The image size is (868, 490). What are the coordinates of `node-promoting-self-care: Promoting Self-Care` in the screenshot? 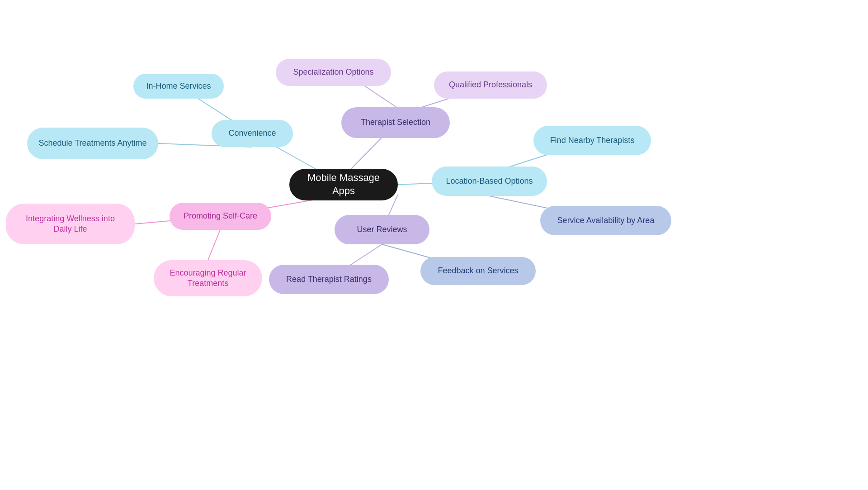 It's located at (221, 216).